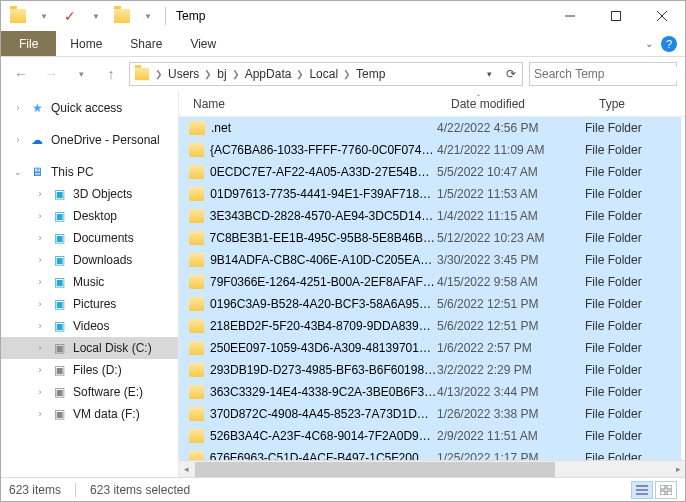  What do you see at coordinates (430, 414) in the screenshot?
I see `table-row: 370D872C-4908-4A45-8523-7A73D1DDCB...1/2…` at bounding box center [430, 414].